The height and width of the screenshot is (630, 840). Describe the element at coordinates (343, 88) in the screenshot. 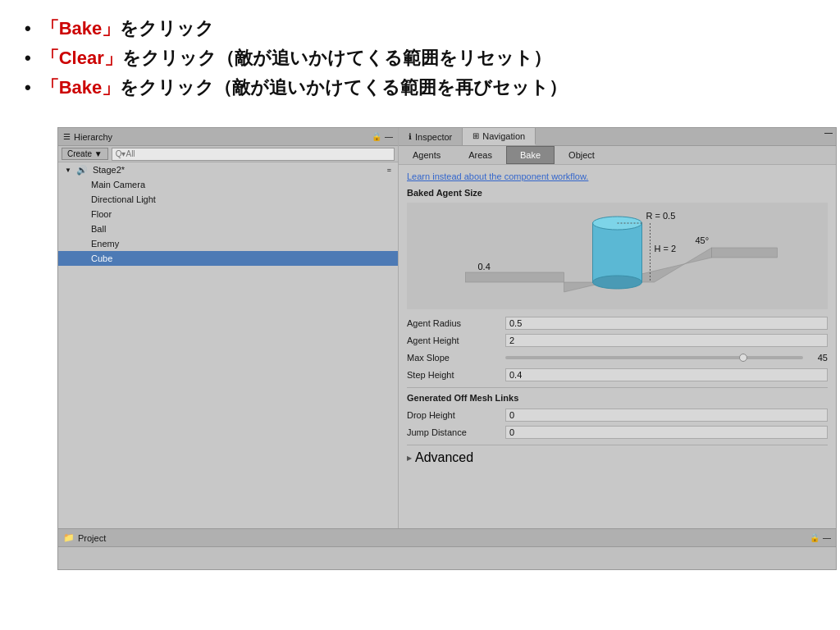

I see `bullet-3-text: をクリック（敵が追いかけてくる範囲を再びセット）` at that location.